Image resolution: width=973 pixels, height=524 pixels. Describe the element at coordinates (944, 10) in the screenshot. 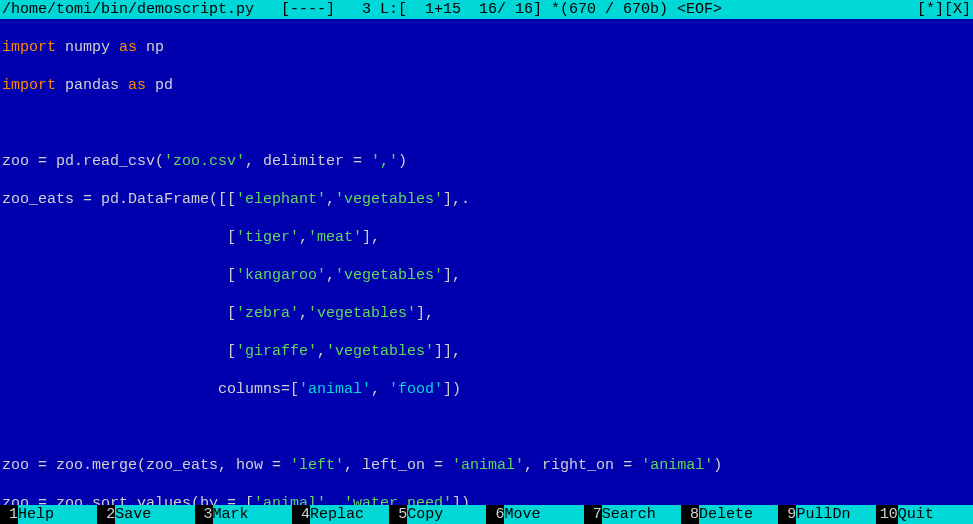

I see `window-controls: [*][X]` at that location.